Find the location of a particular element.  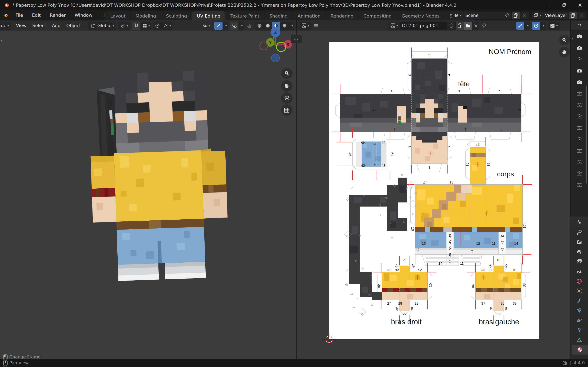

properties-tab-output is located at coordinates (579, 252).